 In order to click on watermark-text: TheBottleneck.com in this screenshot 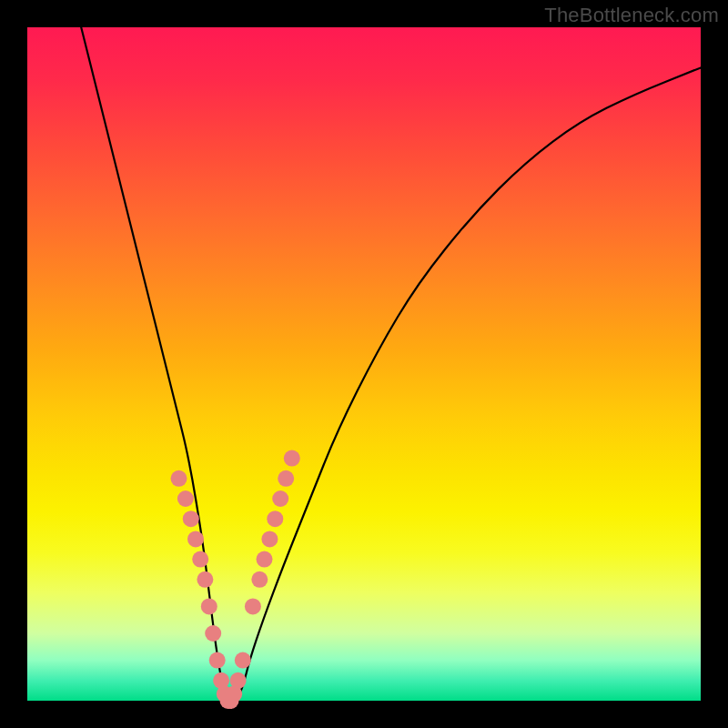, I will do `click(632, 15)`.